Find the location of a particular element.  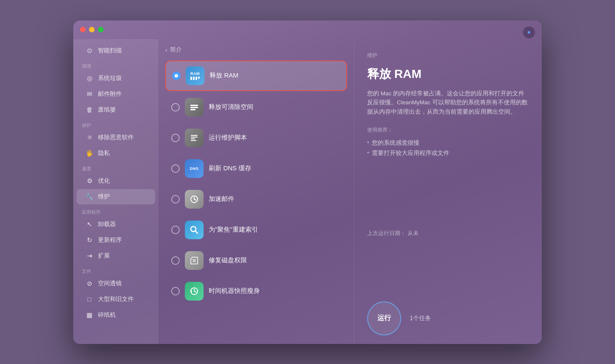

maintenance-item-repair-disk: 修复磁盘权限 is located at coordinates (256, 261).